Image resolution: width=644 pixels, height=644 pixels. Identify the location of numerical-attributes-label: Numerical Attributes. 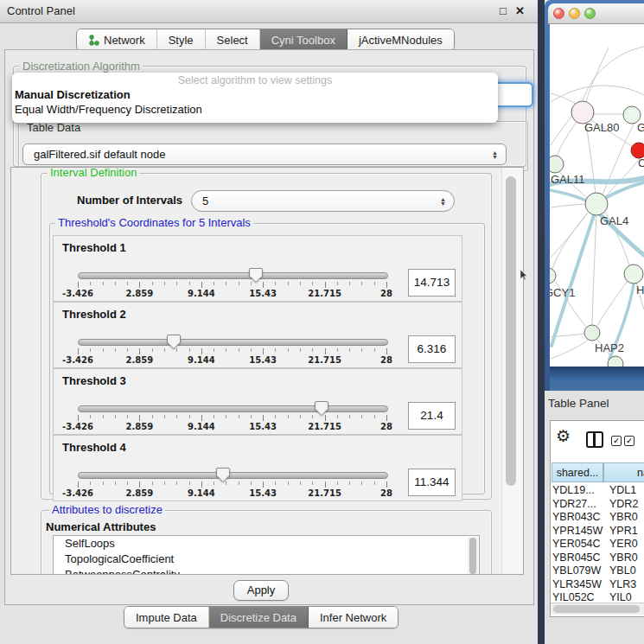
(100, 527).